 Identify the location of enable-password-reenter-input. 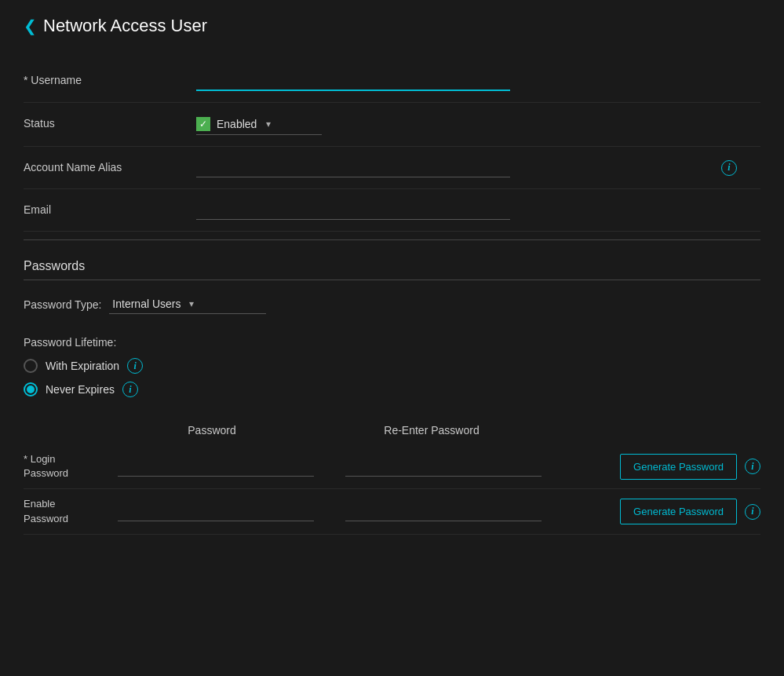
(443, 512).